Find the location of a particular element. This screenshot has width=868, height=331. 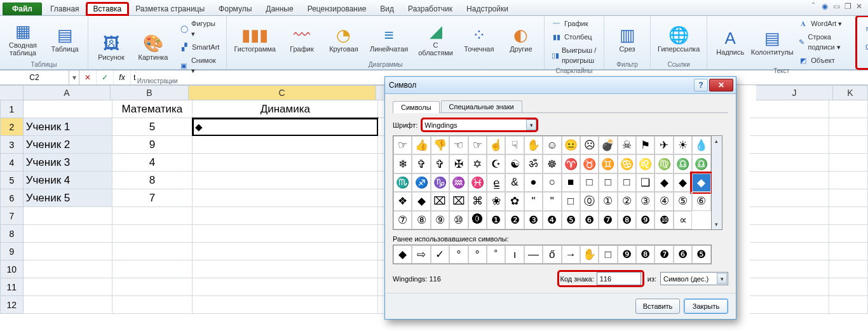

row-header: 1 is located at coordinates (11, 109).